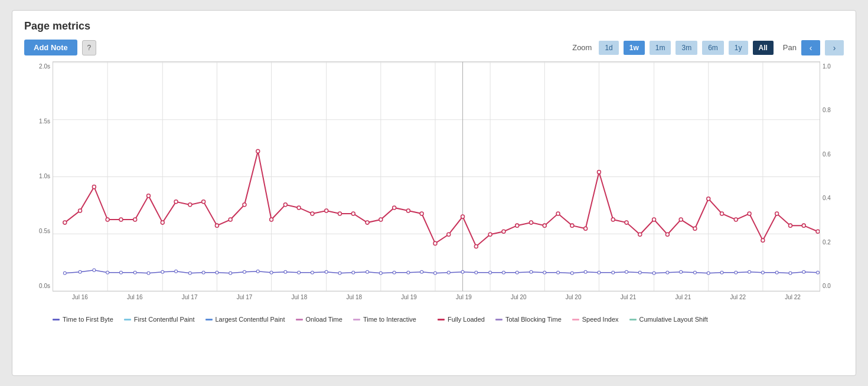 Image resolution: width=868 pixels, height=386 pixels. Describe the element at coordinates (38, 231) in the screenshot. I see `y-left-1: 0.5s` at that location.